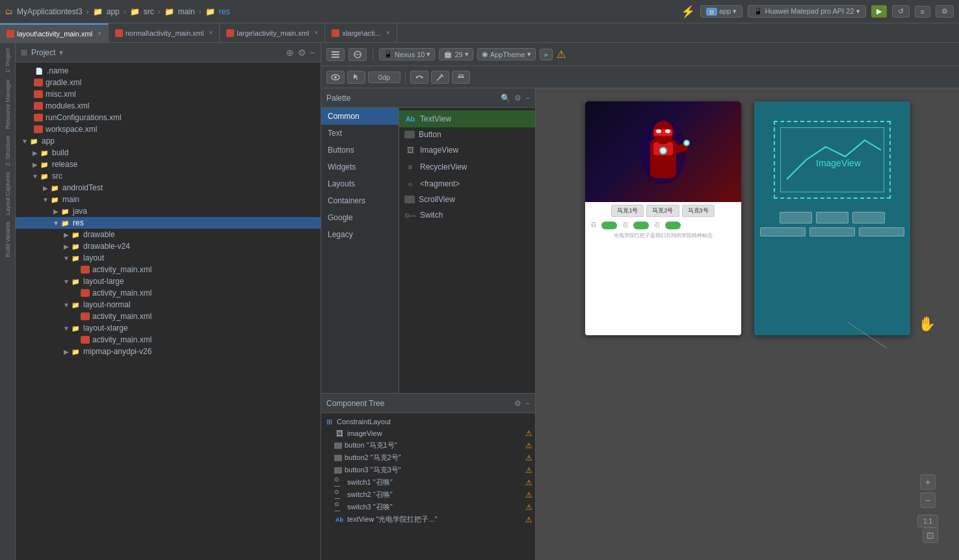 The width and height of the screenshot is (959, 560). Describe the element at coordinates (428, 446) in the screenshot. I see `ct-item-button1: button "马克1号" ⚠` at that location.